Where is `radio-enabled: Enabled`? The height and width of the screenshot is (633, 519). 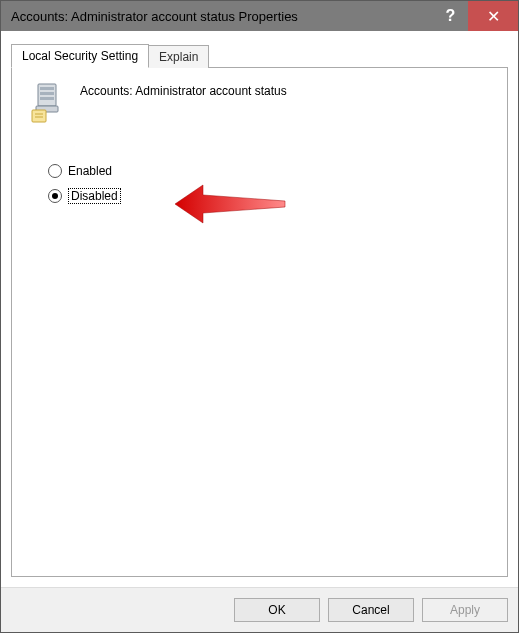
radio-enabled: Enabled is located at coordinates (270, 171).